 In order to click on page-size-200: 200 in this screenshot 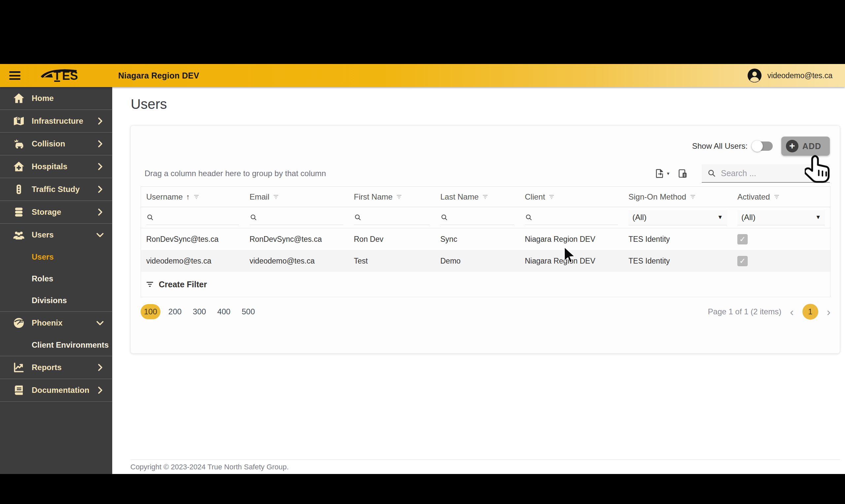, I will do `click(175, 312)`.